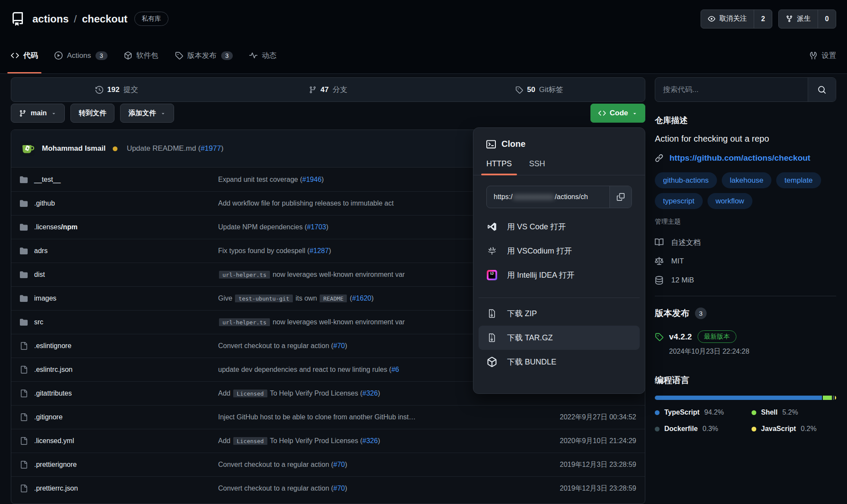  What do you see at coordinates (827, 19) in the screenshot?
I see `forks-count: 0` at bounding box center [827, 19].